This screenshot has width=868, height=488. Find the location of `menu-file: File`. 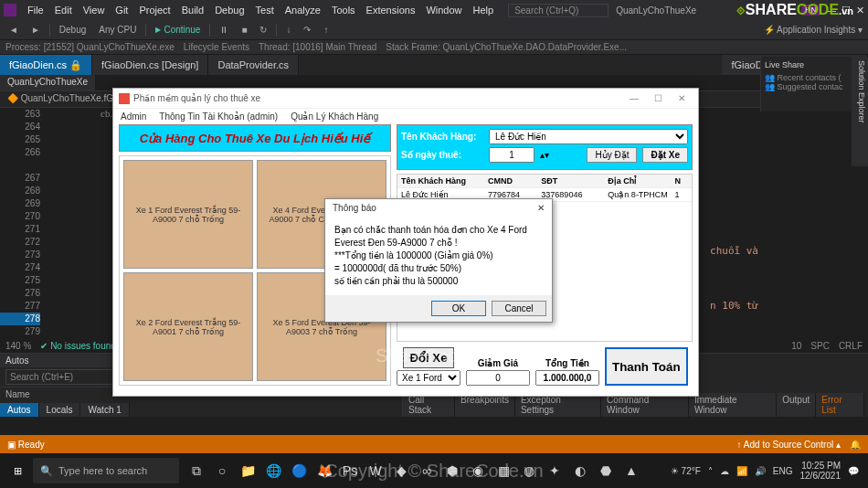

menu-file: File is located at coordinates (36, 10).